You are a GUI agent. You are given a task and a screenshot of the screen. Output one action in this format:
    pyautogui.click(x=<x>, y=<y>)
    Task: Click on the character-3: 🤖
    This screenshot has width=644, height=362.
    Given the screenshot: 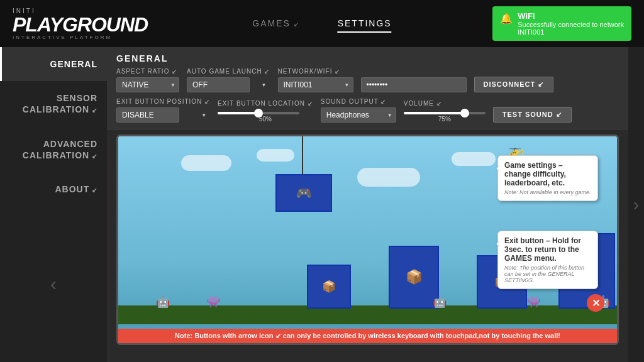 What is the action you would take?
    pyautogui.click(x=440, y=302)
    